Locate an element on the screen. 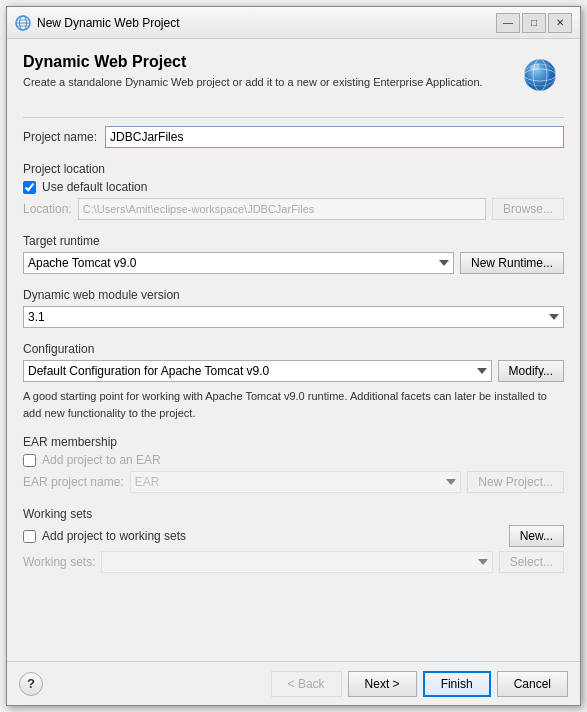  minimize-button: — is located at coordinates (508, 23).